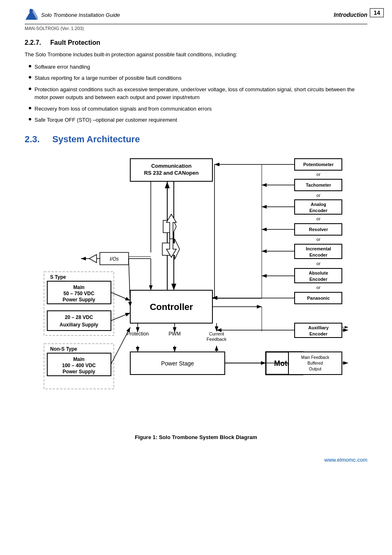 The height and width of the screenshot is (555, 392). Describe the element at coordinates (198, 120) in the screenshot. I see `list-item: Safe Torque OFF (STO) –optional per cust…` at that location.